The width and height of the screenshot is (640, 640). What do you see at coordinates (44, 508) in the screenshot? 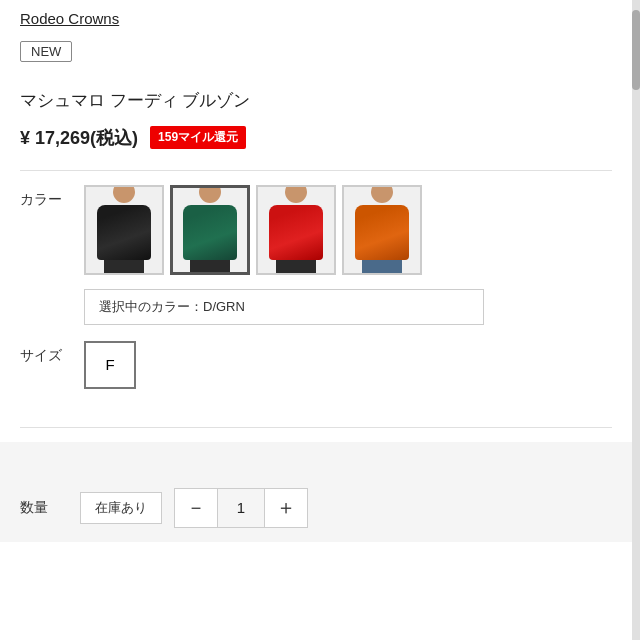
I see `quantity-label: 数量` at bounding box center [44, 508].